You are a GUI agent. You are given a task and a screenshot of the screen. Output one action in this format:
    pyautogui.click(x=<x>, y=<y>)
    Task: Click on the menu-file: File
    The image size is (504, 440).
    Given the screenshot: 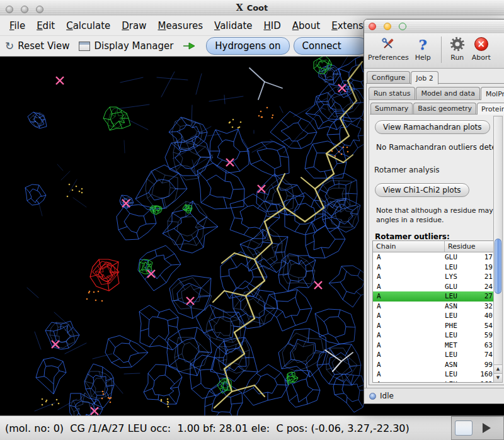 What is the action you would take?
    pyautogui.click(x=18, y=26)
    